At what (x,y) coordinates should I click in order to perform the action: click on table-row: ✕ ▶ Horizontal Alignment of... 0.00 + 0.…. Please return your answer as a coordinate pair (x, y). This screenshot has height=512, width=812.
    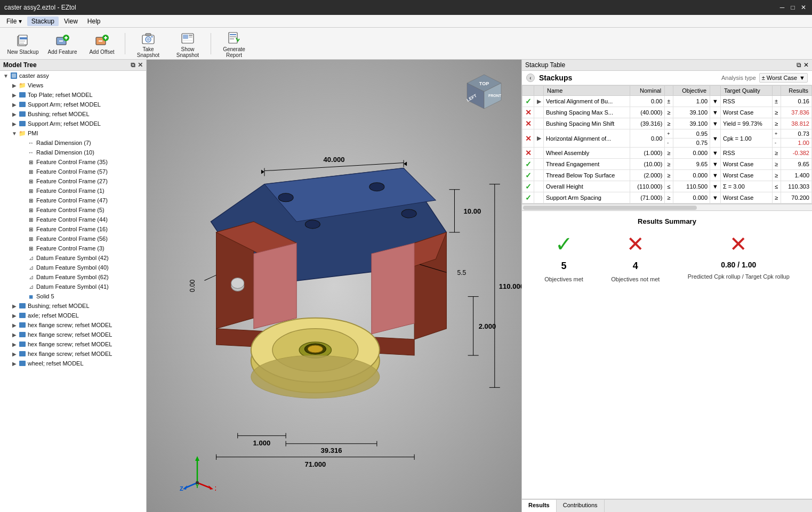
    Looking at the image, I should click on (668, 134).